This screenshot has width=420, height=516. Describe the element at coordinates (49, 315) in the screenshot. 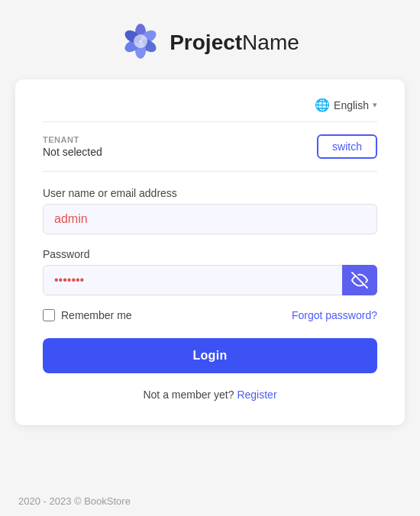

I see `remember-me-checkbox` at that location.